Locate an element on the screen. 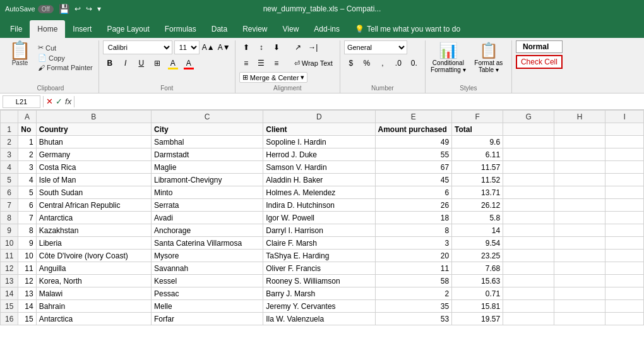 This screenshot has height=362, width=644. tab-insert: Insert is located at coordinates (82, 29).